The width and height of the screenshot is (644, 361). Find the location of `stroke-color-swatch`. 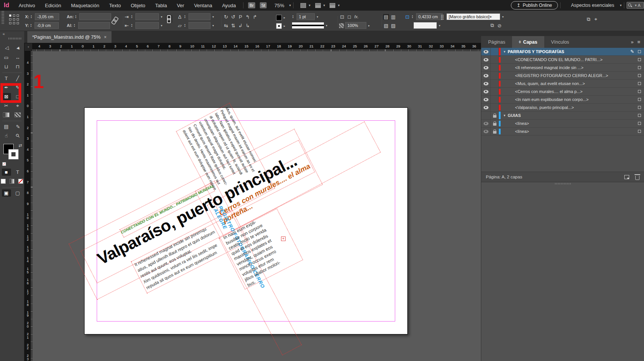

stroke-color-swatch is located at coordinates (14, 154).